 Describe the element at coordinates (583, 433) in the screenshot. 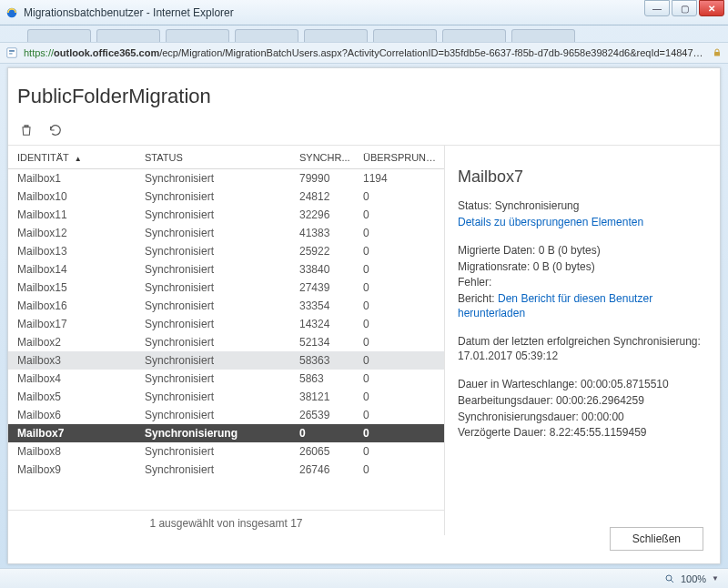

I see `detail-delayed-duration: Verzögerte Dauer: 8.22:45:55.1159459` at that location.